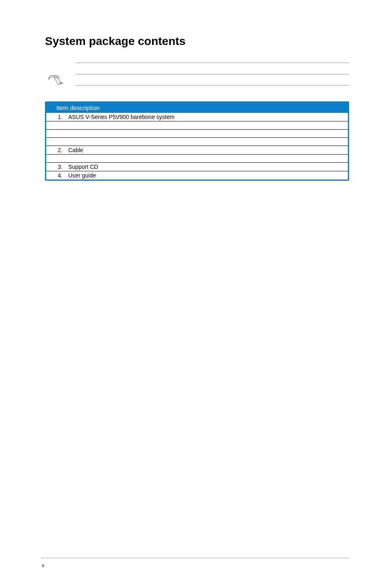 The width and height of the screenshot is (390, 588). What do you see at coordinates (56, 167) in the screenshot?
I see `row-number: 3.` at bounding box center [56, 167].